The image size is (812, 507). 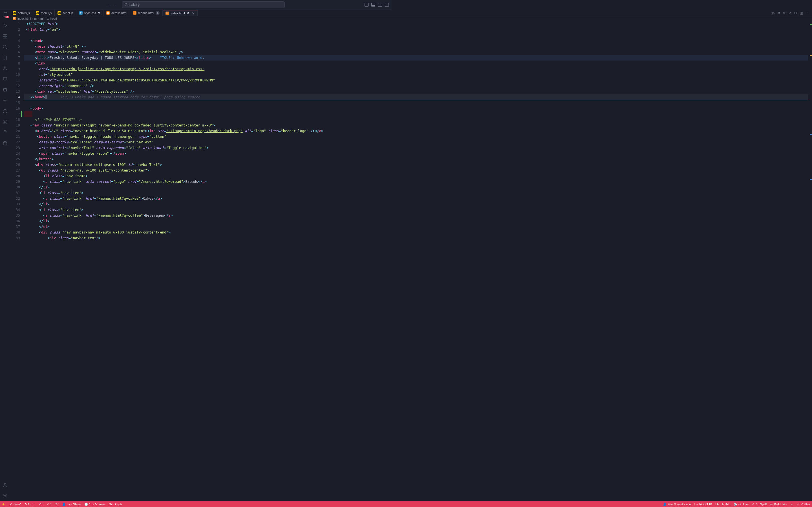 What do you see at coordinates (5, 36) in the screenshot?
I see `extensions-icon` at bounding box center [5, 36].